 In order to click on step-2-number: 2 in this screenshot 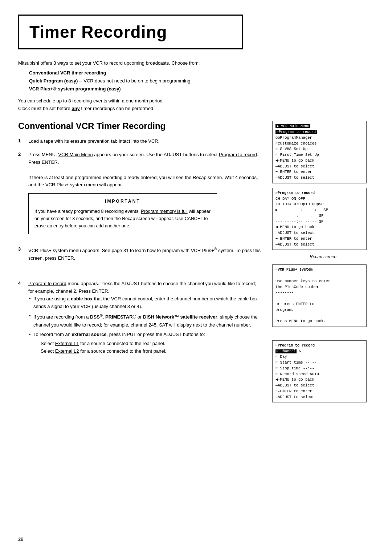, I will do `click(21, 154)`.